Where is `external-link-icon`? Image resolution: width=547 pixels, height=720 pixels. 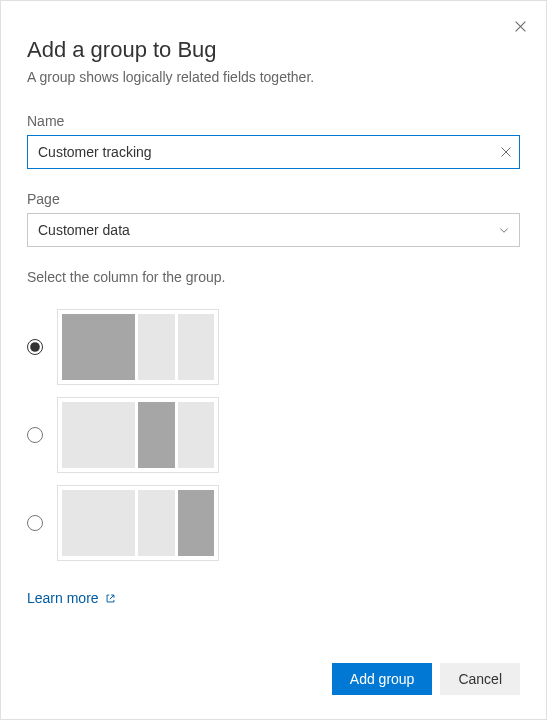 external-link-icon is located at coordinates (110, 598).